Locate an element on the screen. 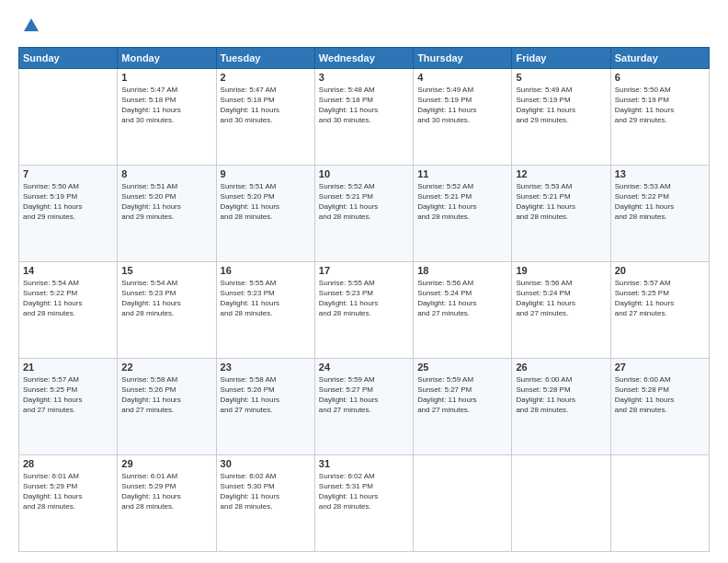  calendar-cell: 31Sunrise: 6:02 AMSunset: 5:31 PMDayligh… is located at coordinates (364, 502).